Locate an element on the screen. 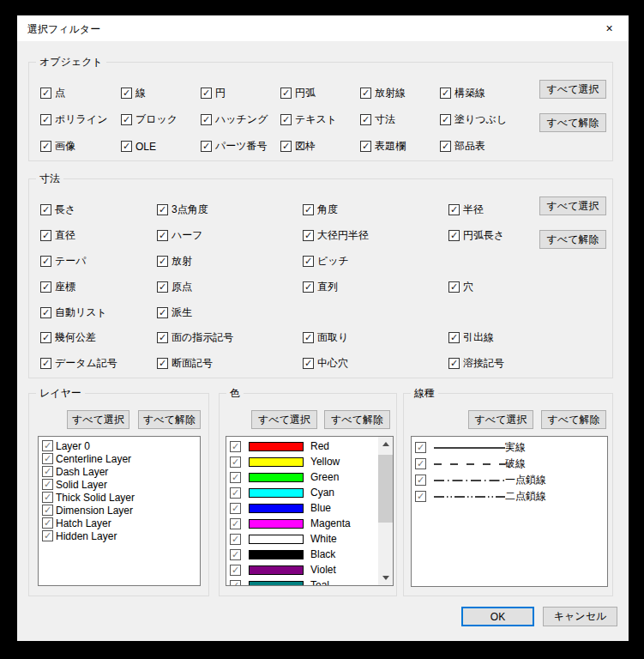  linetype-list: 実線 破線 一点鎖線 二点鎖線 is located at coordinates (509, 511).